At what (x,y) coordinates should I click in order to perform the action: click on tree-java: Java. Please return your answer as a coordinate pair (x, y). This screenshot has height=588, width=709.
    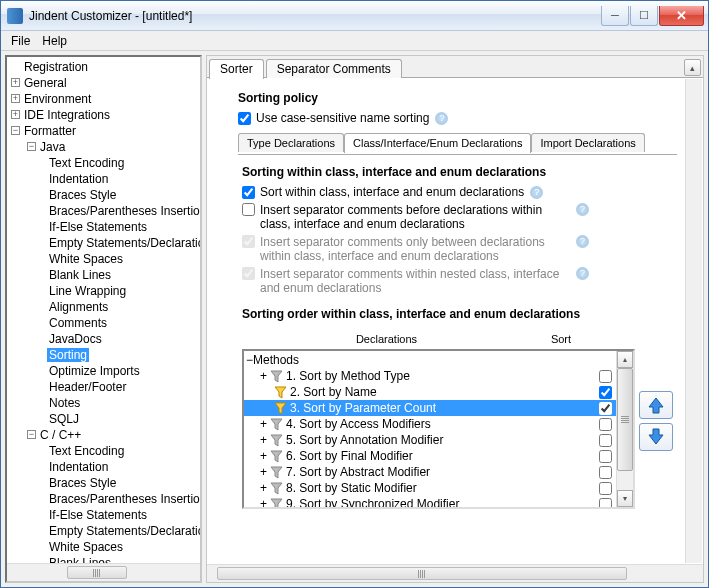
    Looking at the image, I should click on (52, 147).